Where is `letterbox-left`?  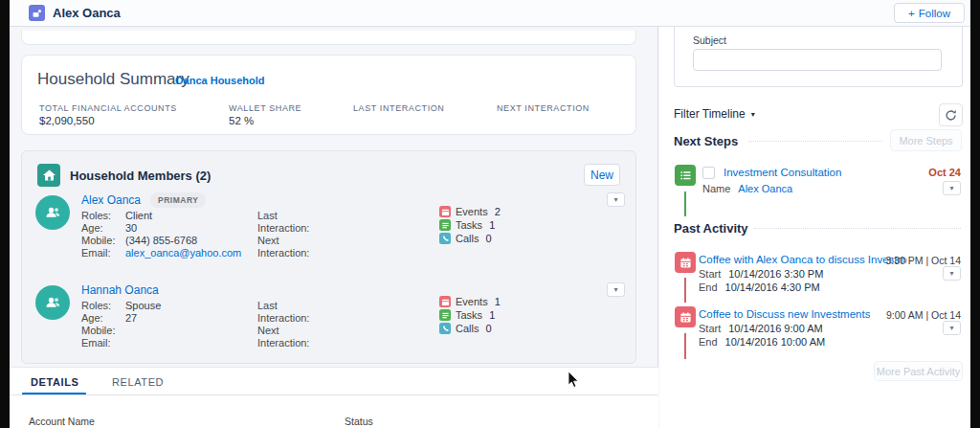
letterbox-left is located at coordinates (5, 214).